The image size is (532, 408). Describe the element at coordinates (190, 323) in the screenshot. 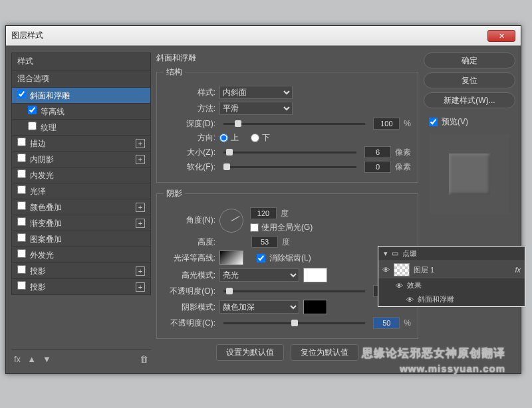

I see `shadow-opacity-label: 不透明度(C):` at that location.